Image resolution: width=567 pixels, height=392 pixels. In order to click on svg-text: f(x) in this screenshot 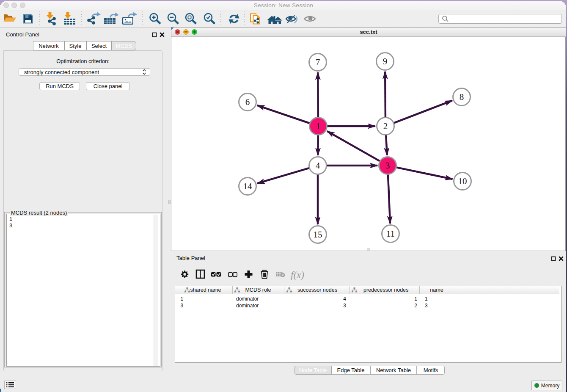, I will do `click(297, 275)`.